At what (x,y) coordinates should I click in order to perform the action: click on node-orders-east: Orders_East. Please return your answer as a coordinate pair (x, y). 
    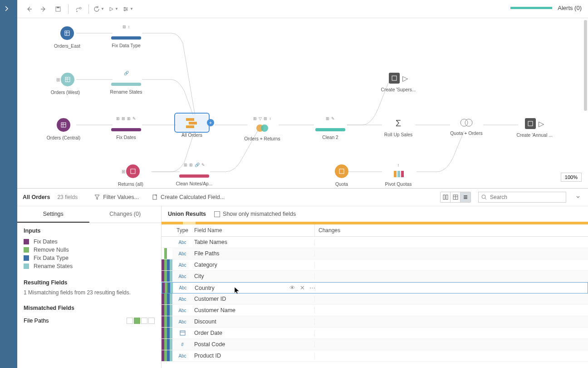
    Looking at the image, I should click on (67, 37).